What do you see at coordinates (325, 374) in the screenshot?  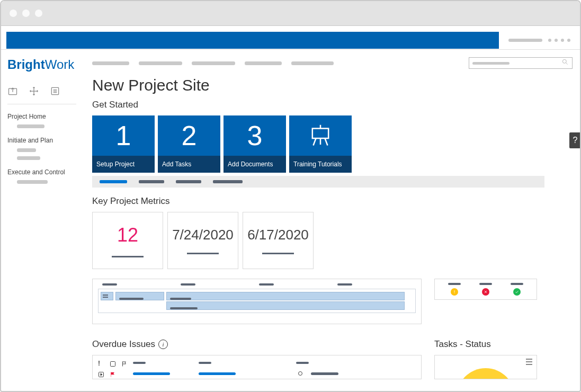 I see `issue-text-placeholder` at bounding box center [325, 374].